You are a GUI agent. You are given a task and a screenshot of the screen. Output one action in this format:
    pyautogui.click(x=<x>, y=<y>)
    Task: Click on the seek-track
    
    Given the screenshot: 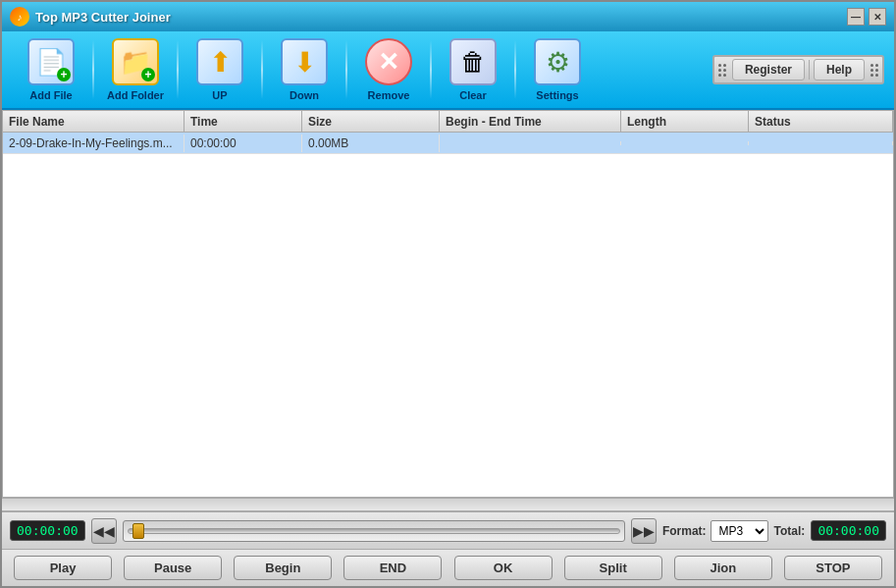 What is the action you would take?
    pyautogui.click(x=374, y=531)
    